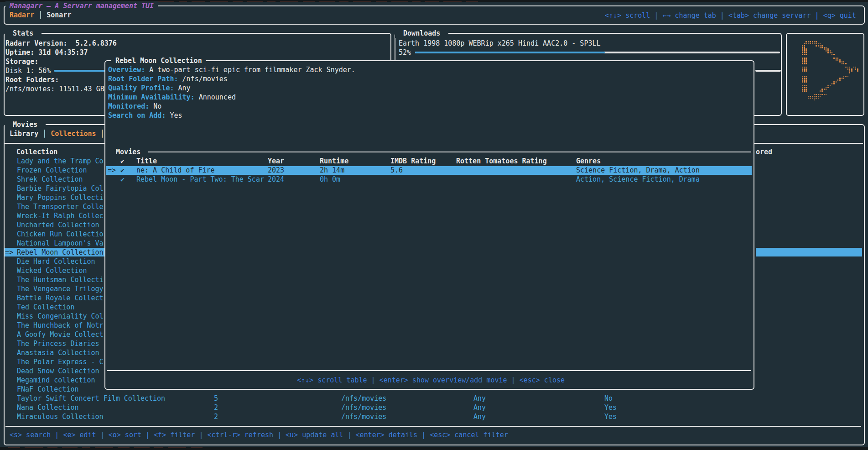 This screenshot has width=868, height=450. What do you see at coordinates (58, 344) in the screenshot?
I see `collection-row: The Princess Diaries` at bounding box center [58, 344].